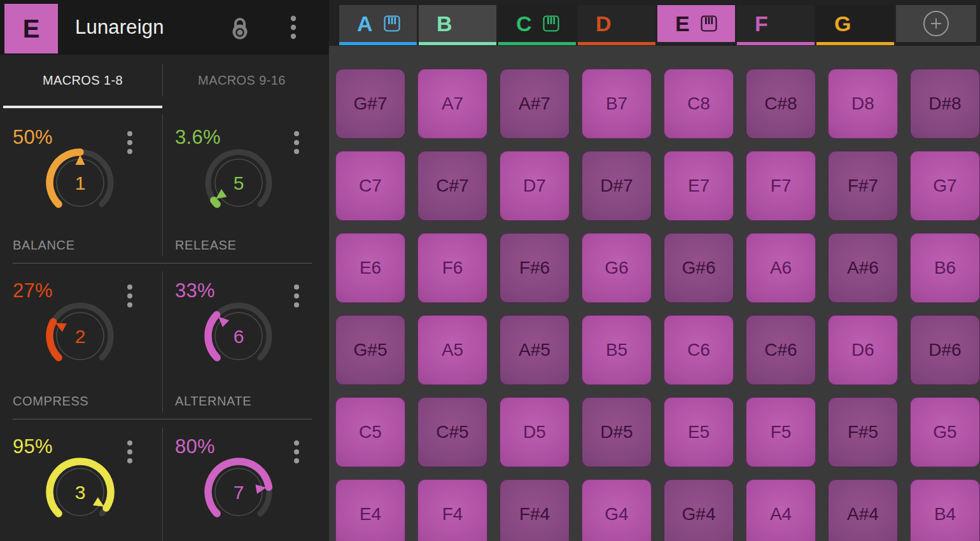  Describe the element at coordinates (781, 186) in the screenshot. I see `pad-label: F7` at that location.